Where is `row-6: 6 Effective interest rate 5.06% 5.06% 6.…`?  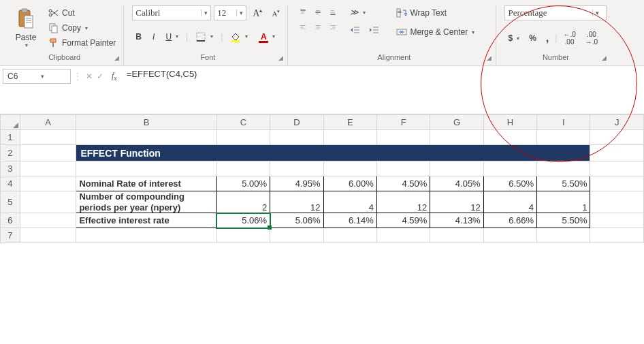
row-6: 6 Effective interest rate 5.06% 5.06% 6.… is located at coordinates (323, 221).